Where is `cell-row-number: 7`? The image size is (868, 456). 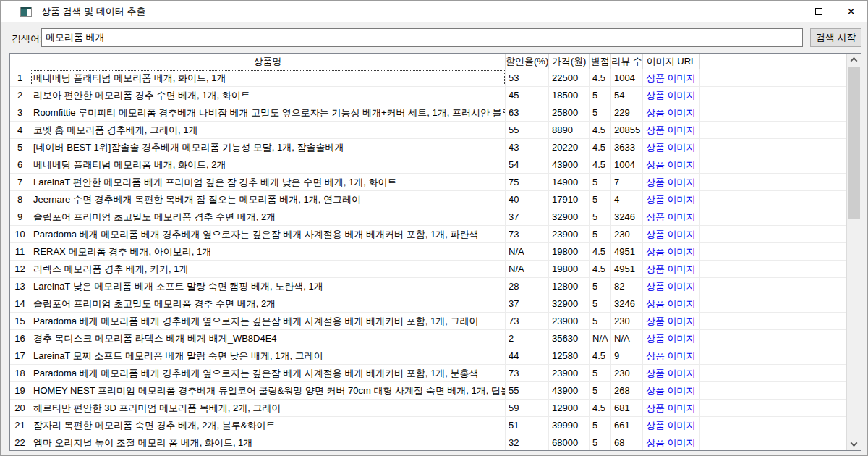
cell-row-number: 7 is located at coordinates (20, 182).